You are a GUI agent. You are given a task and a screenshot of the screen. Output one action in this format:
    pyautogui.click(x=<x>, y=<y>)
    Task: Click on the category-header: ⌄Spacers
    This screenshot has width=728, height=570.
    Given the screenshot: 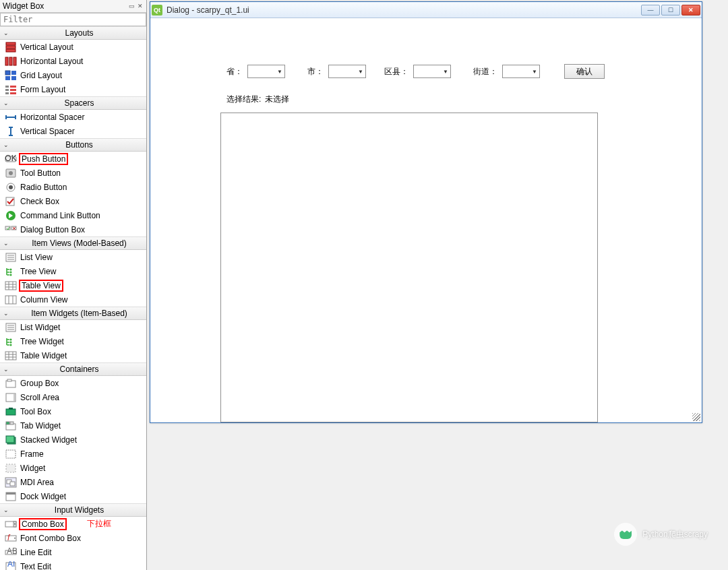 What is the action you would take?
    pyautogui.click(x=73, y=103)
    